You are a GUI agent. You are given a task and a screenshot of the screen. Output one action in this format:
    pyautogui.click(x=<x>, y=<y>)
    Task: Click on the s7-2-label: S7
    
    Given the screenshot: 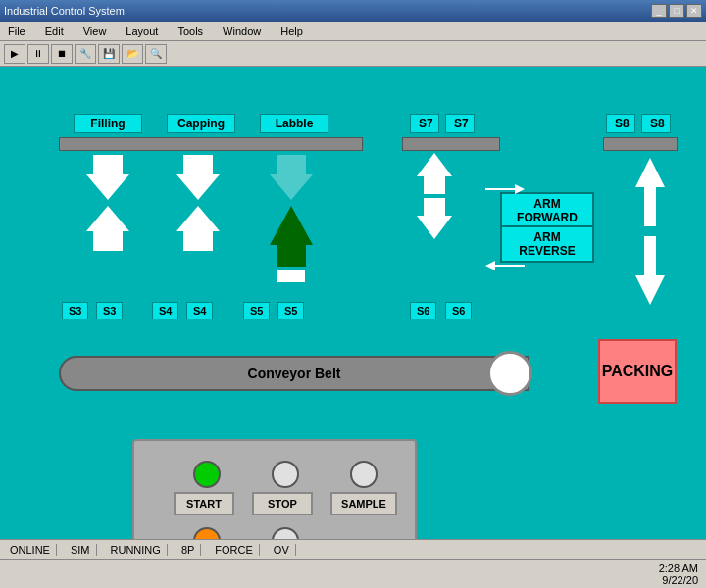 What is the action you would take?
    pyautogui.click(x=460, y=123)
    